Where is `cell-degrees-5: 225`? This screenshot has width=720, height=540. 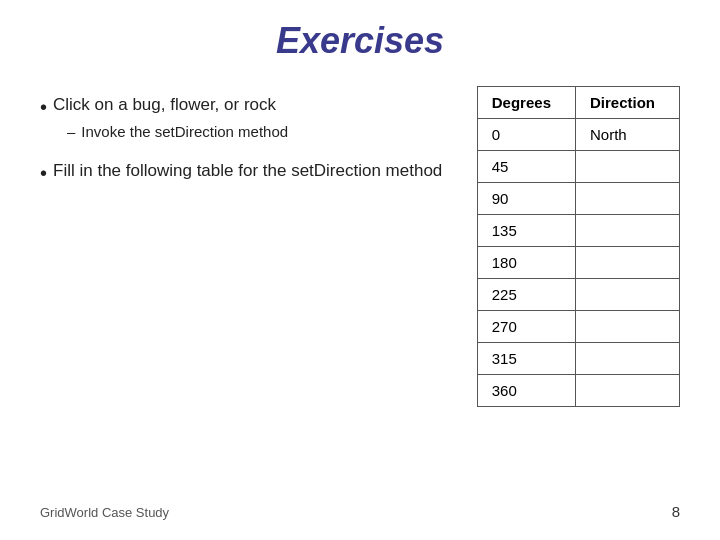 cell-degrees-5: 225 is located at coordinates (526, 295).